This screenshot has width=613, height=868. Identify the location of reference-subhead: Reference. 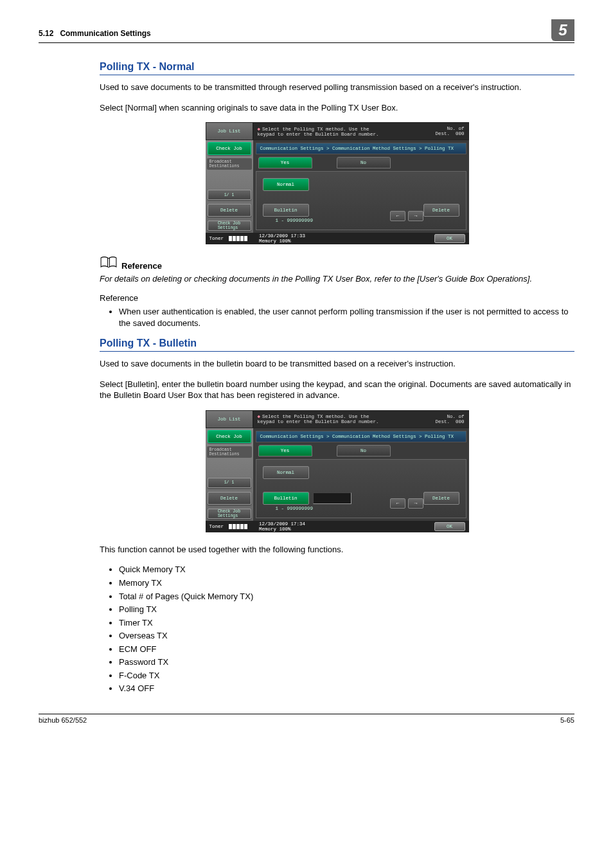
(337, 298).